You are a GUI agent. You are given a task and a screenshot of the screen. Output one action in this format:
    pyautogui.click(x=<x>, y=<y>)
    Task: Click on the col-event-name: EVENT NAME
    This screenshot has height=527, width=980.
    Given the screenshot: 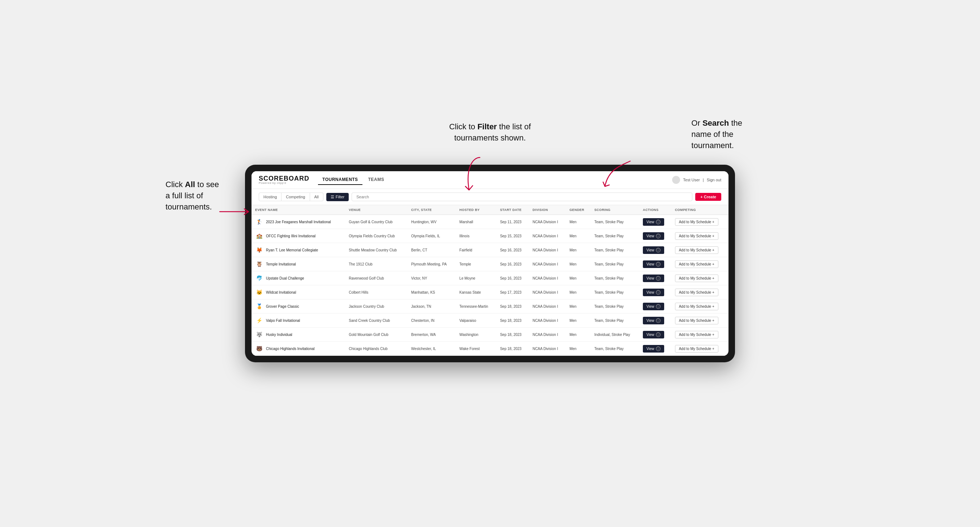 What is the action you would take?
    pyautogui.click(x=298, y=210)
    